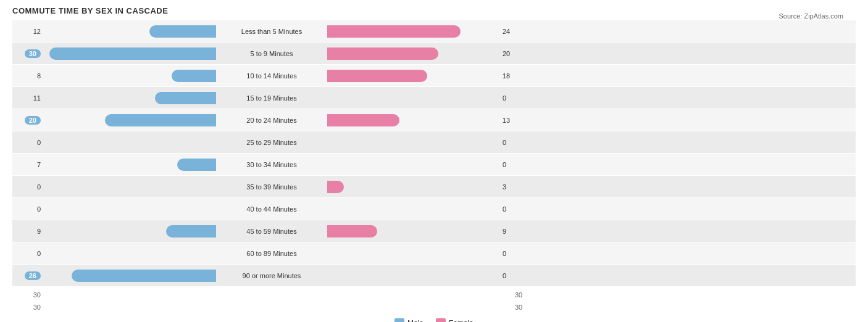  Describe the element at coordinates (272, 231) in the screenshot. I see `row-label: 45 to 59 Minutes` at that location.